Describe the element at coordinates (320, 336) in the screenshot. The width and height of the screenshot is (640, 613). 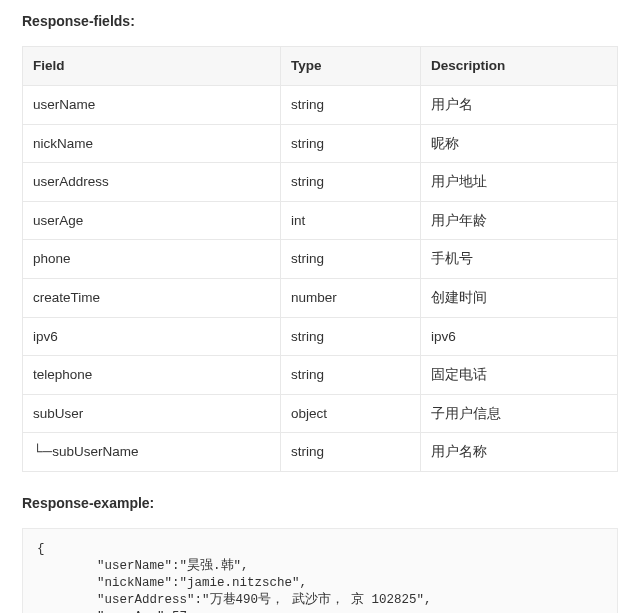
I see `table-row: ipv6 string ipv6` at that location.